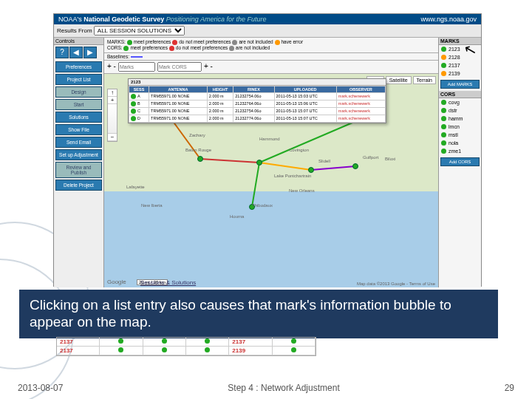  I want to click on mark-item: 2139, so click(460, 74).